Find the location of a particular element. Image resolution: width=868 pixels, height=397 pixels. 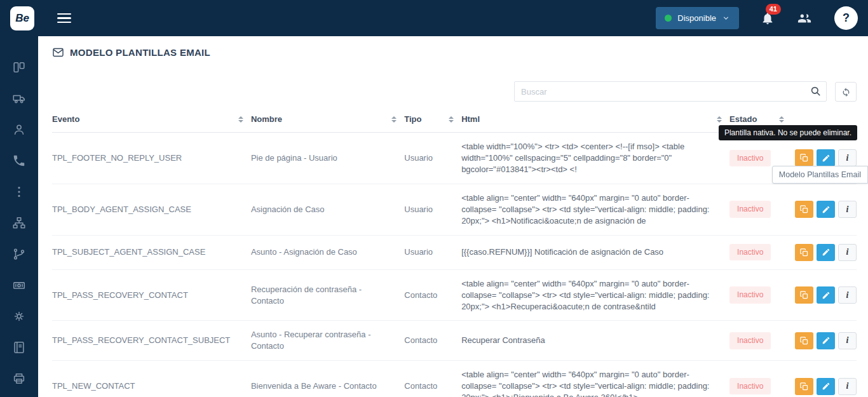

column-header-label: Estado is located at coordinates (743, 119).